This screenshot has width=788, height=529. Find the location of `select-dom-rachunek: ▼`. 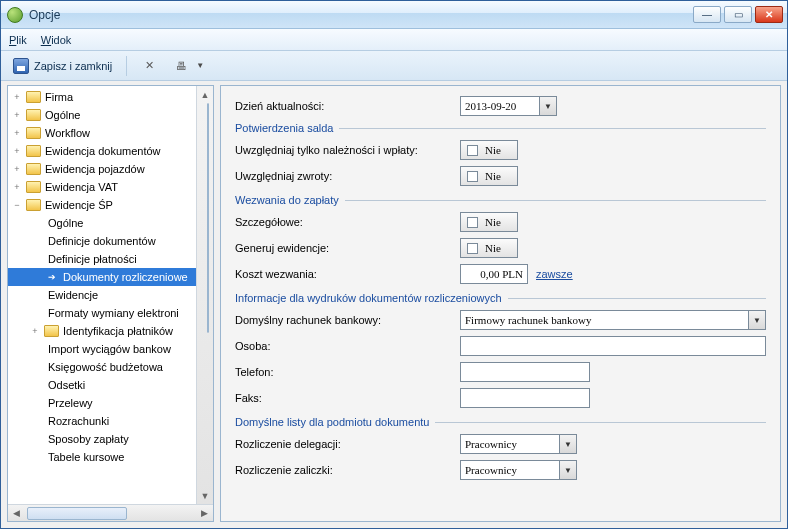

select-dom-rachunek: ▼ is located at coordinates (613, 320).